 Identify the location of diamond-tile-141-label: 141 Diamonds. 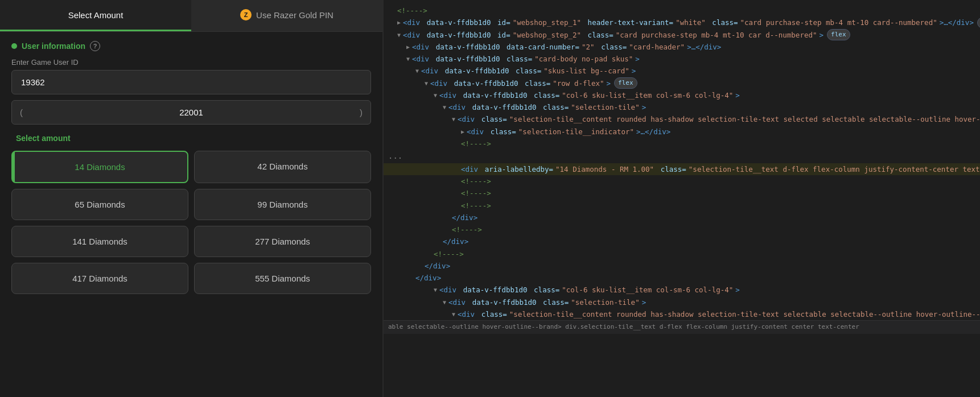
(100, 241).